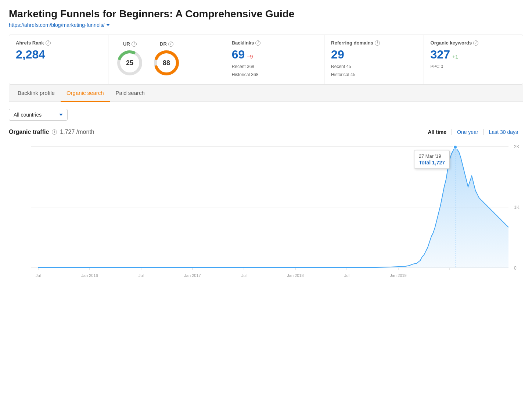 The image size is (532, 420). I want to click on country-select: All countries, so click(38, 115).